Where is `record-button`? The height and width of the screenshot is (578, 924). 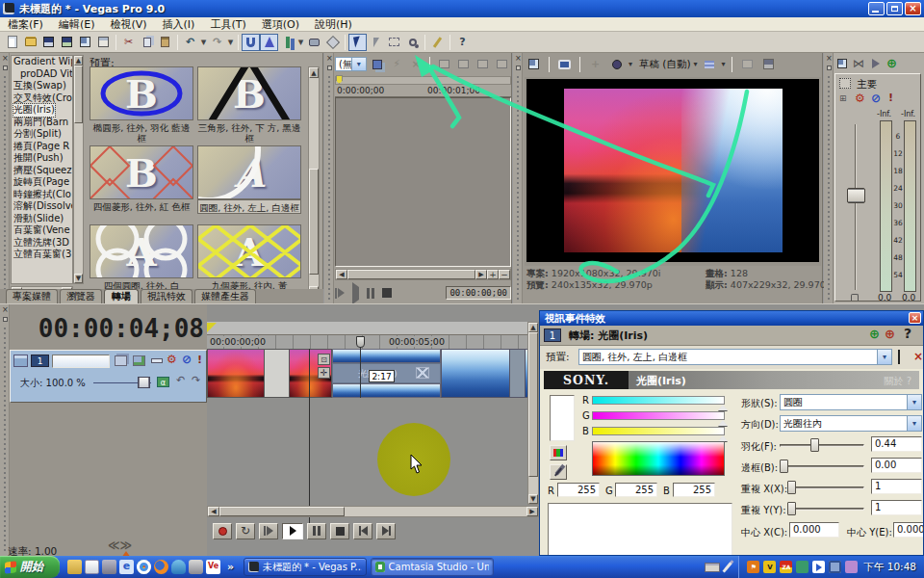
record-button is located at coordinates (222, 532).